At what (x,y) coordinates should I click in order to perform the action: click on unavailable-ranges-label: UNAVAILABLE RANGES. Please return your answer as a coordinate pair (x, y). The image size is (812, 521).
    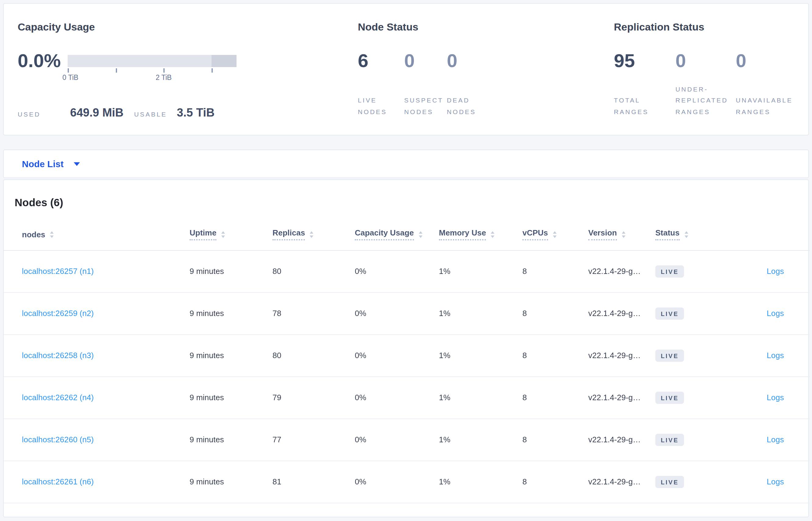
    Looking at the image, I should click on (764, 106).